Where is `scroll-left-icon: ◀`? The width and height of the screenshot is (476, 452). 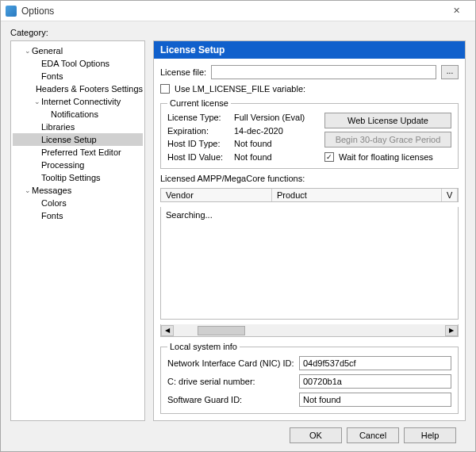 scroll-left-icon: ◀ is located at coordinates (167, 331).